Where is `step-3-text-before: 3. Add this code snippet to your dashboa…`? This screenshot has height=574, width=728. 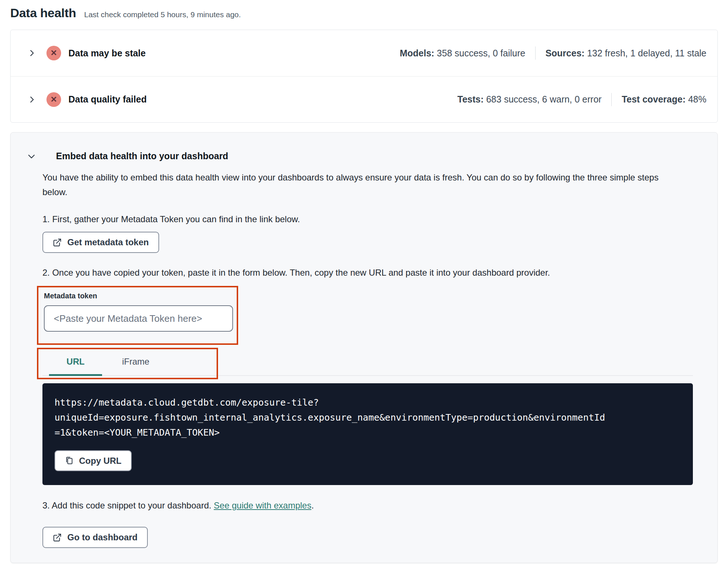
step-3-text-before: 3. Add this code snippet to your dashboa… is located at coordinates (128, 505).